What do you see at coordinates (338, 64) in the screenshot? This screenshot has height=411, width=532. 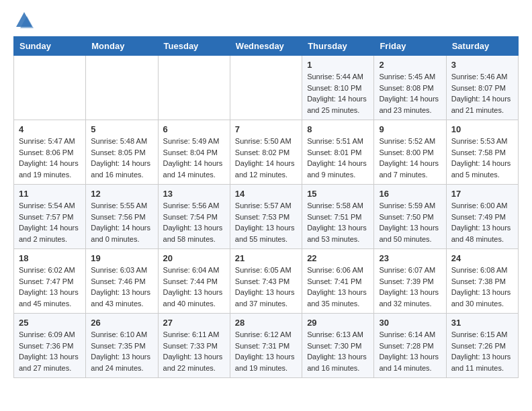 I see `day-number: 1` at bounding box center [338, 64].